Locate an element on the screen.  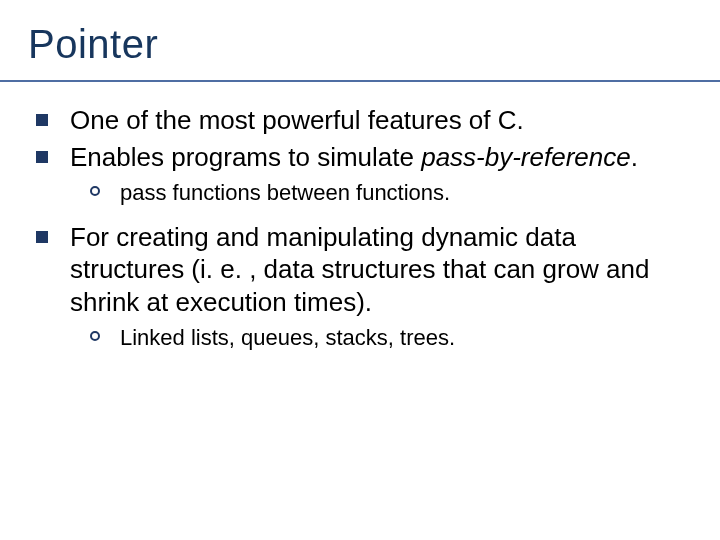
list-item: Enables programs to simulate pass-by-ref… is located at coordinates (358, 158).